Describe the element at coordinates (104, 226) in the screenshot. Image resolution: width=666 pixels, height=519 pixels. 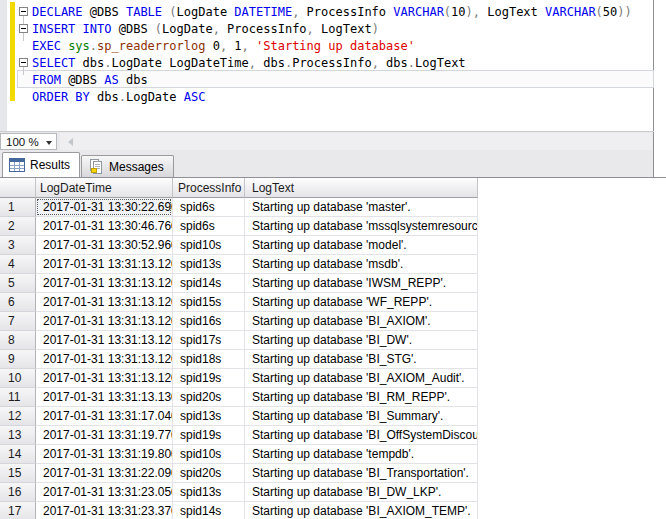
I see `cell-logdatetime: 2017-01-31 13:30:46.760` at that location.